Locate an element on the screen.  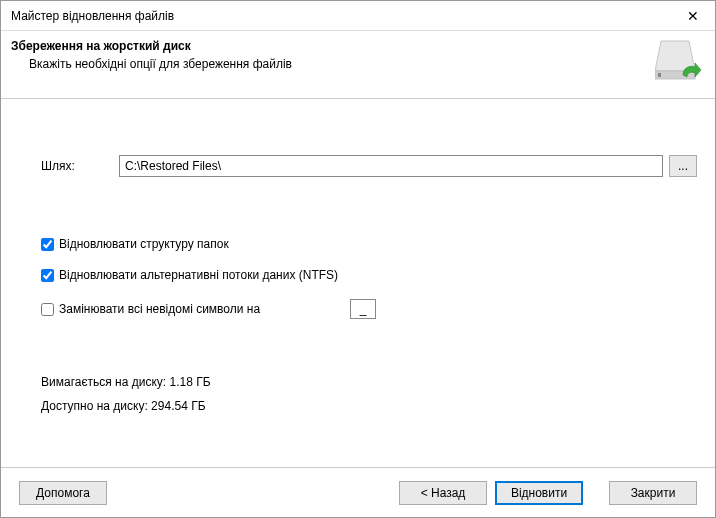
required-label: Вимагається на диску: is located at coordinates (104, 382).